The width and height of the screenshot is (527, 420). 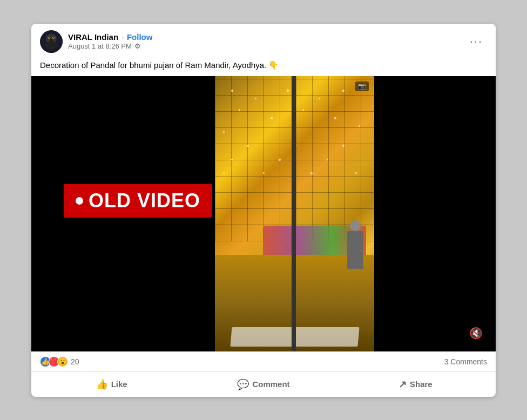 What do you see at coordinates (96, 42) in the screenshot?
I see `post-header-left: VIRAL Indian · Follow August 1 at 8:26 P…` at bounding box center [96, 42].